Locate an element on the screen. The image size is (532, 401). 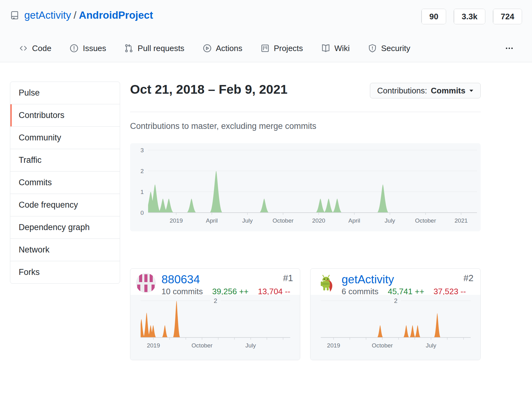
repo-action-buttons: Unwatch 90 Star 3.3k is located at coordinates (472, 17).